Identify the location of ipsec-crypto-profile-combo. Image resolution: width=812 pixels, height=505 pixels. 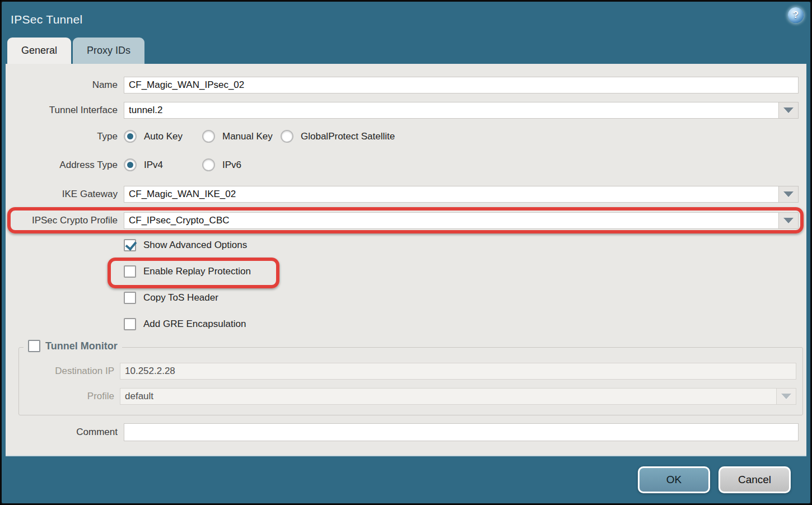
(461, 221).